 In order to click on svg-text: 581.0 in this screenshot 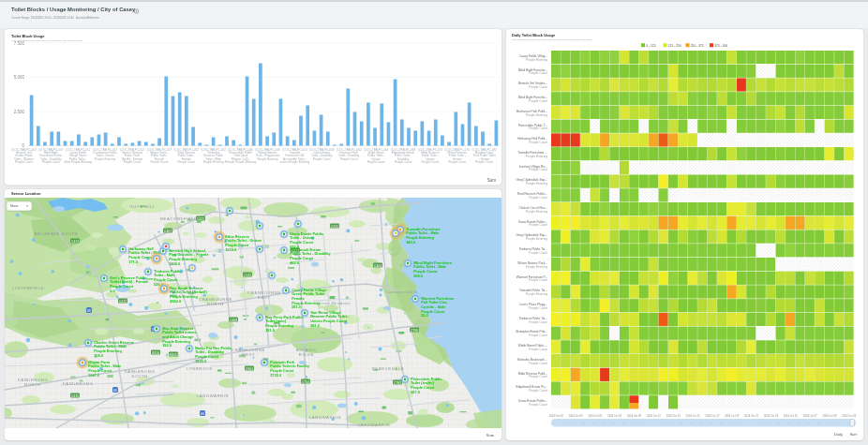, I will do `click(315, 326)`.